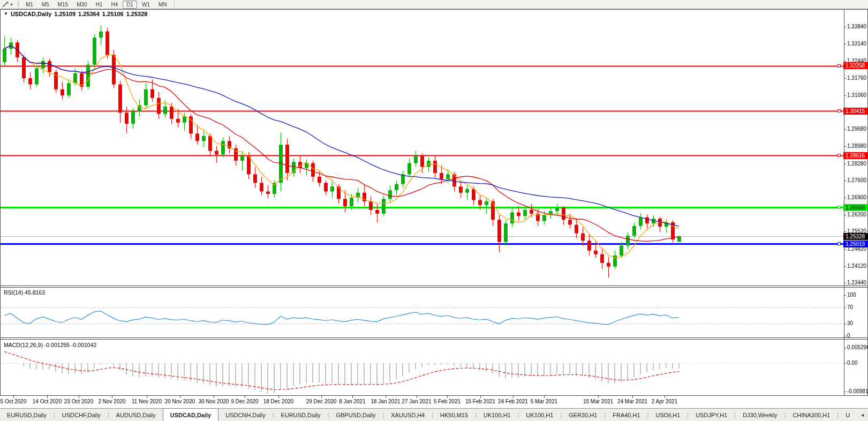 The image size is (868, 421). I want to click on timeframe-button-m15: M15, so click(63, 4).